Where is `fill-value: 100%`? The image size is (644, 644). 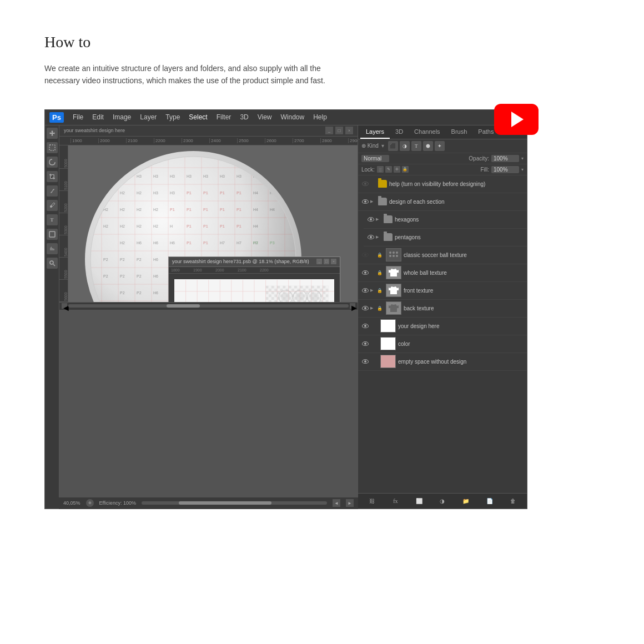 fill-value: 100% is located at coordinates (505, 170).